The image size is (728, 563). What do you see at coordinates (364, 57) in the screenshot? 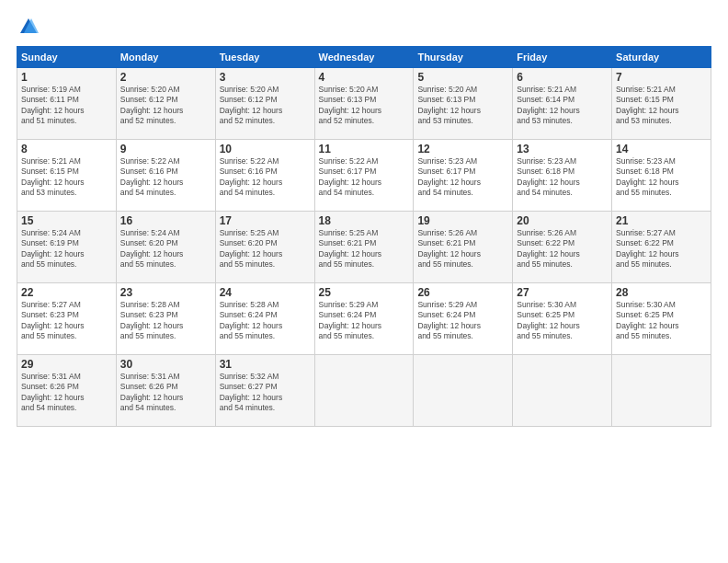
I see `calendar-header-row: Sunday Monday Tuesday Wednesday Thursday…` at bounding box center [364, 57].